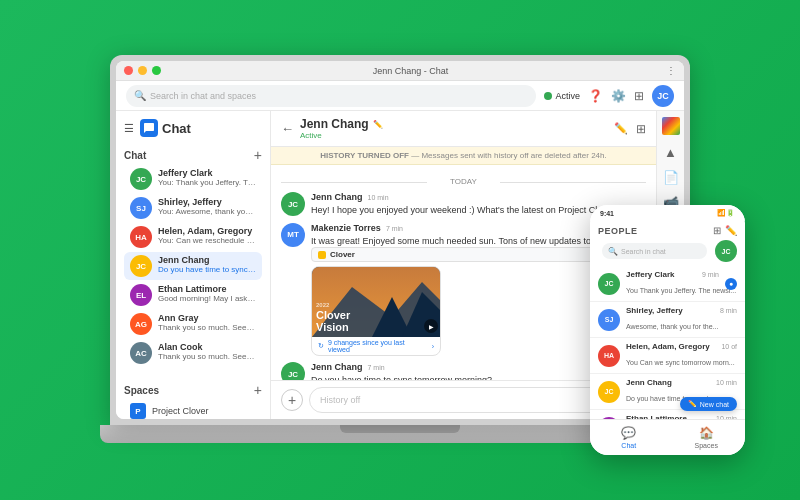 The height and width of the screenshot is (500, 800). I want to click on avatar: AG, so click(141, 324).